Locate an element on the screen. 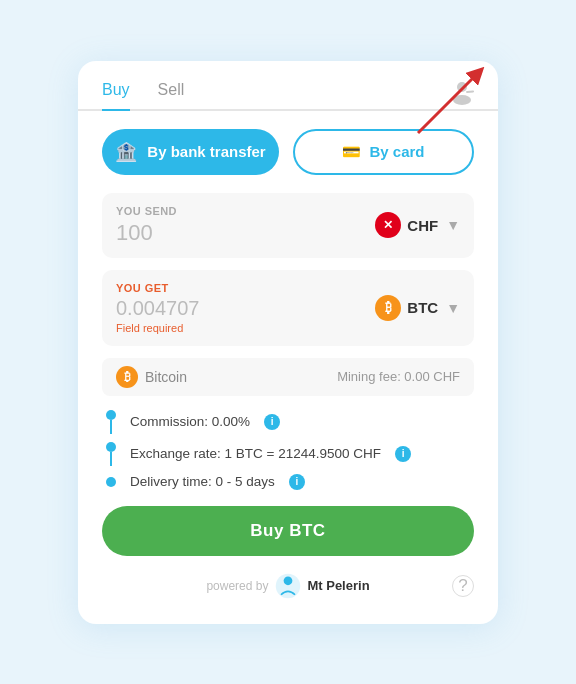  arrow-indicator is located at coordinates (438, 101).